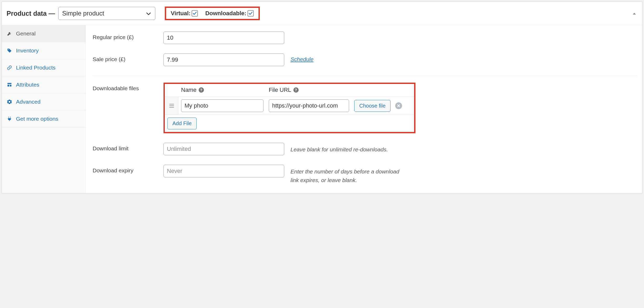 This screenshot has height=308, width=644. I want to click on sidebar-item-label: General, so click(26, 34).